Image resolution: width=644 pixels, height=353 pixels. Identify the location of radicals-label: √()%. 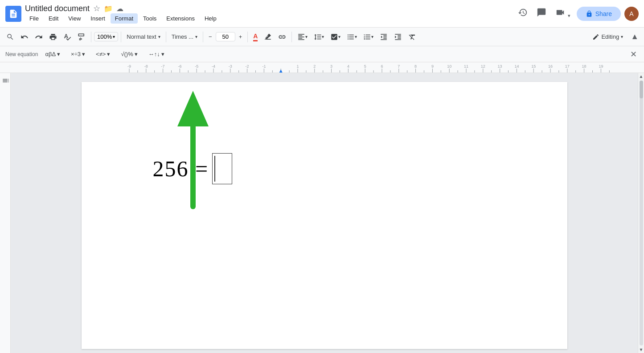
(127, 54).